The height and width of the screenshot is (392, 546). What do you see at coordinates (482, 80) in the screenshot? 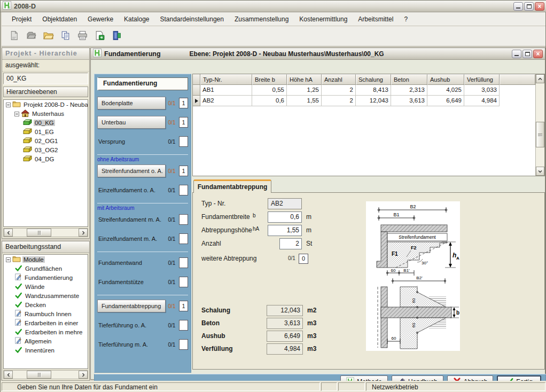
I see `column-header-verf-llung: Verfüllung` at bounding box center [482, 80].